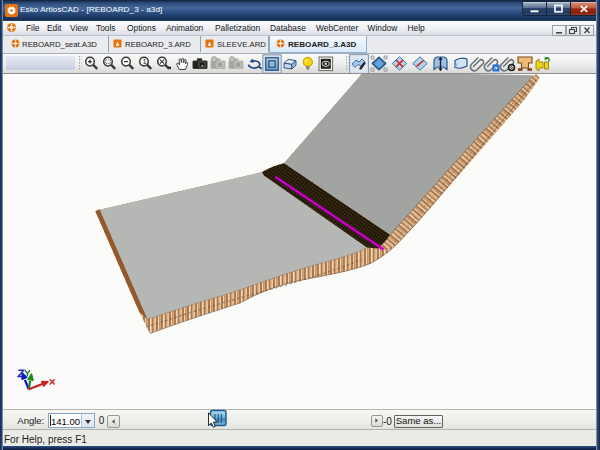  I want to click on svg-text: 1, so click(145, 62).